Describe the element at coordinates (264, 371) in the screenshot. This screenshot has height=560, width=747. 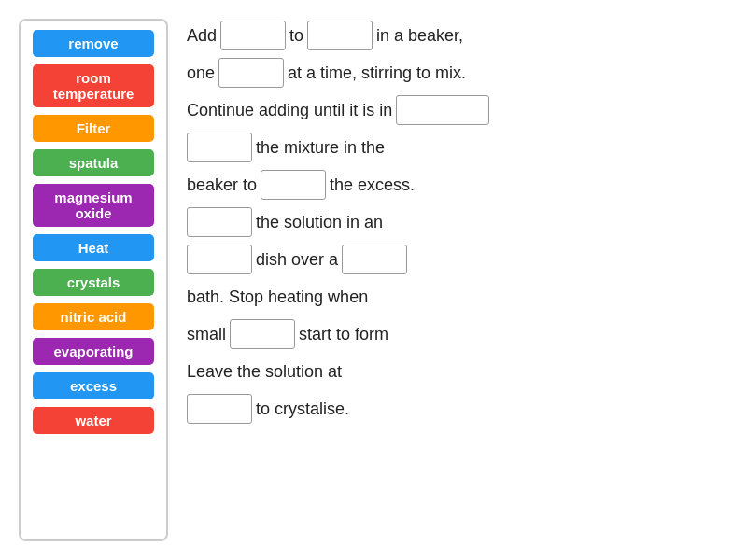
I see `text-leave: Leave the solution at` at that location.